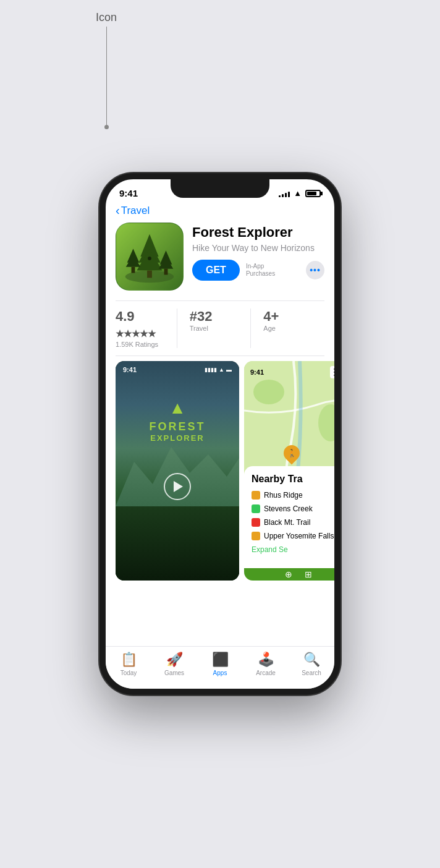 This screenshot has width=440, height=868. What do you see at coordinates (293, 536) in the screenshot?
I see `trail-item-yosemite: Upper Yosemite Falls` at bounding box center [293, 536].